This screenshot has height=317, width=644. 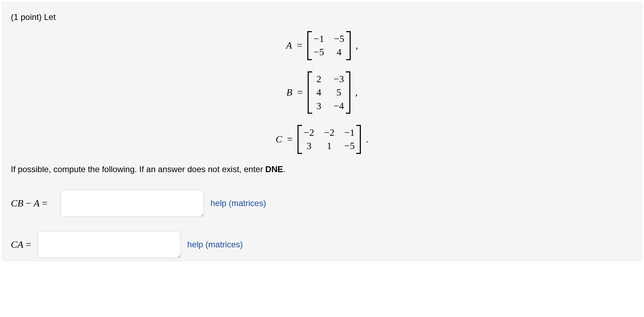 What do you see at coordinates (109, 245) in the screenshot?
I see `answer-input-ca` at bounding box center [109, 245].